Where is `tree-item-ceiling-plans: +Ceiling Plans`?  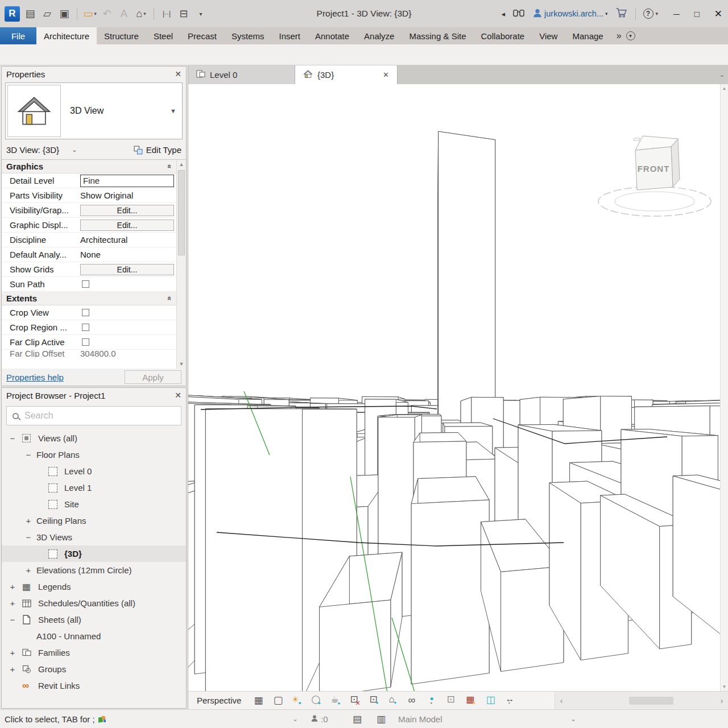 tree-item-ceiling-plans: +Ceiling Plans is located at coordinates (94, 521).